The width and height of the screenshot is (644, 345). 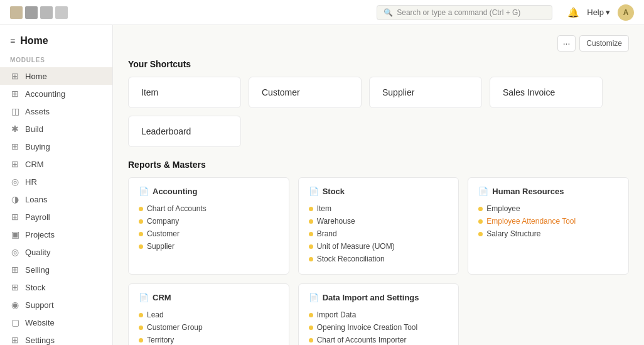 I want to click on shortcut-item: Item, so click(x=185, y=92).